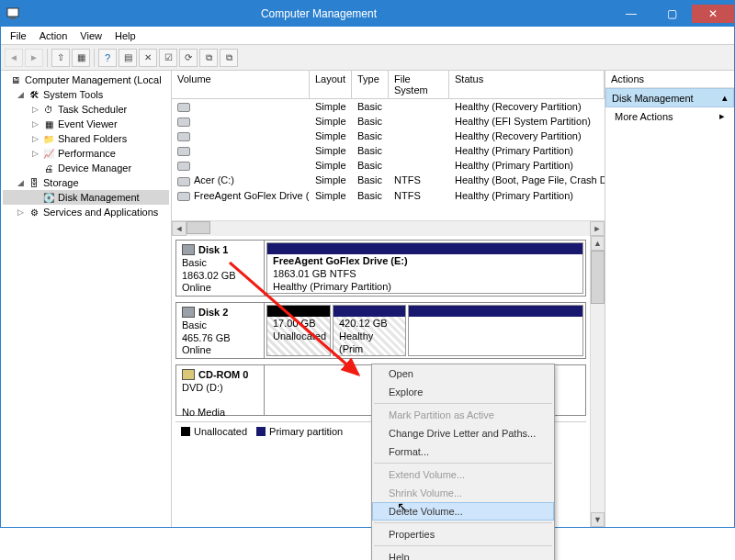  Describe the element at coordinates (380, 268) in the screenshot. I see `disk-row-1: Disk 1 Basic 1863.02 GB Online FreeAgent…` at that location.